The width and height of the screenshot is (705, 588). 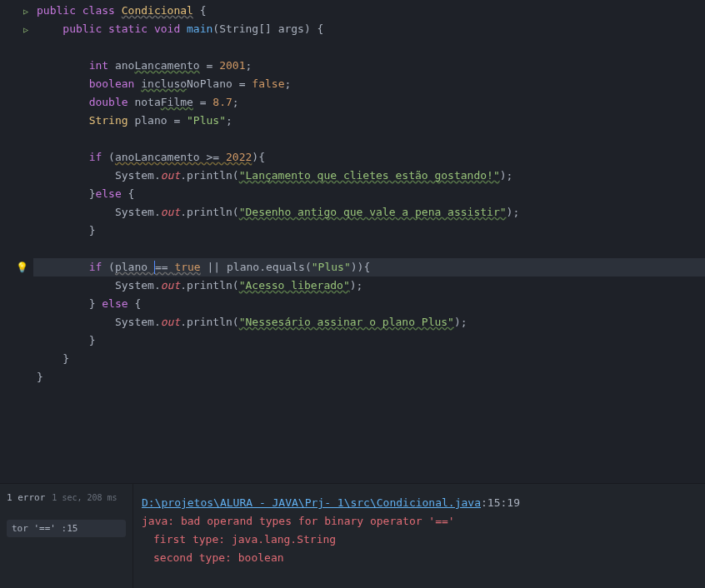 I want to click on lightbulb-icon: 💡, so click(x=22, y=267).